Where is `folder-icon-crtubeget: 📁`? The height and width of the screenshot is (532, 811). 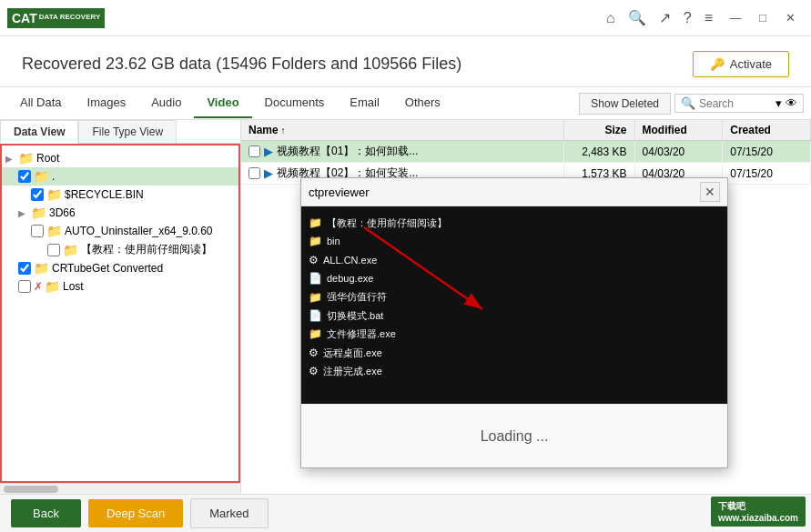 folder-icon-crtubeget: 📁 is located at coordinates (42, 268).